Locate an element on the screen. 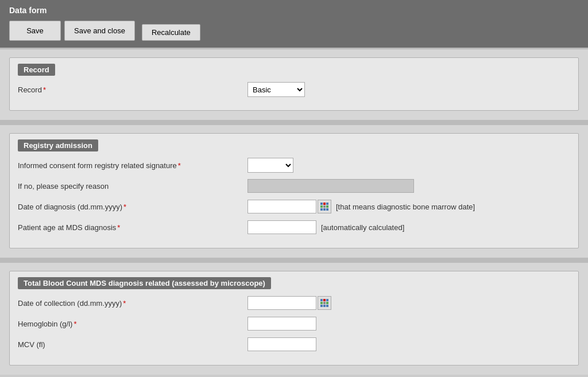 This screenshot has width=588, height=377. date-collection-row: Date of collection (dd.mm.yyyy)* is located at coordinates (294, 303).